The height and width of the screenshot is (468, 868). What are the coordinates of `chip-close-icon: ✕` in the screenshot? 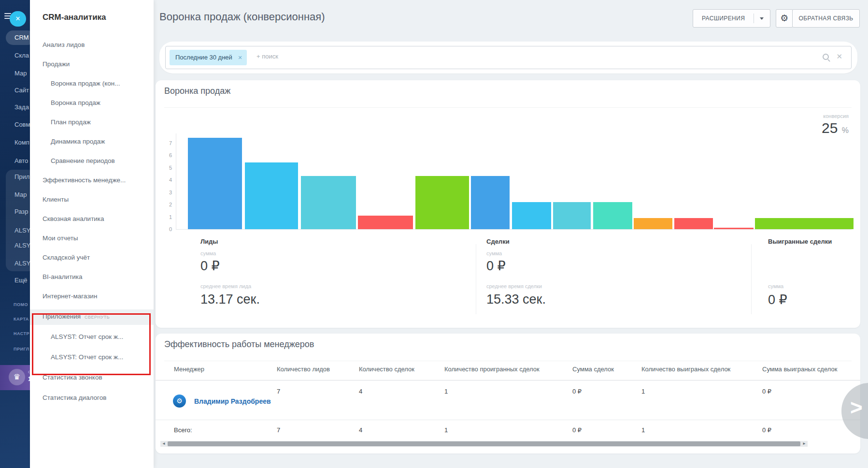 It's located at (241, 58).